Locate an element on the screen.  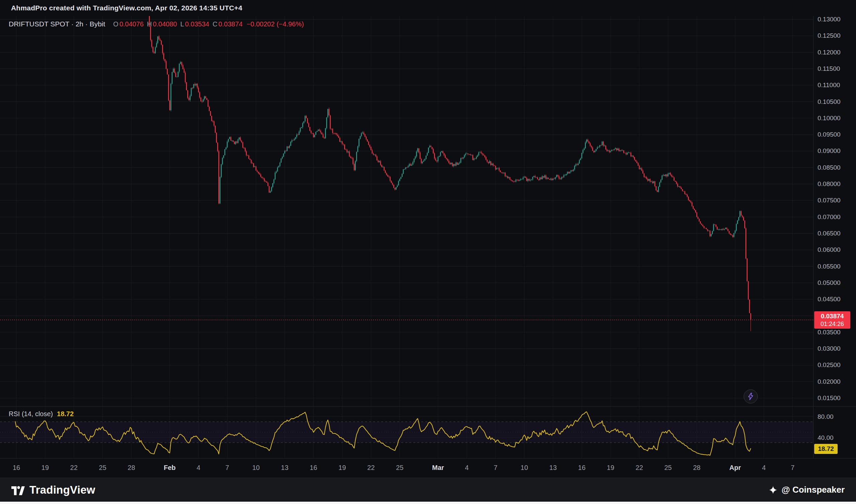
chart-legend: DRIFTUSDT SPOT · 2h · Bybit O0.04076H0.0… is located at coordinates (156, 24).